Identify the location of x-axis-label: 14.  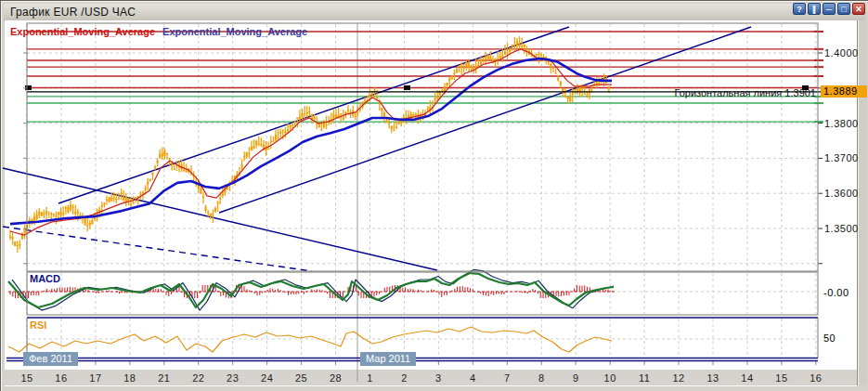
(747, 378).